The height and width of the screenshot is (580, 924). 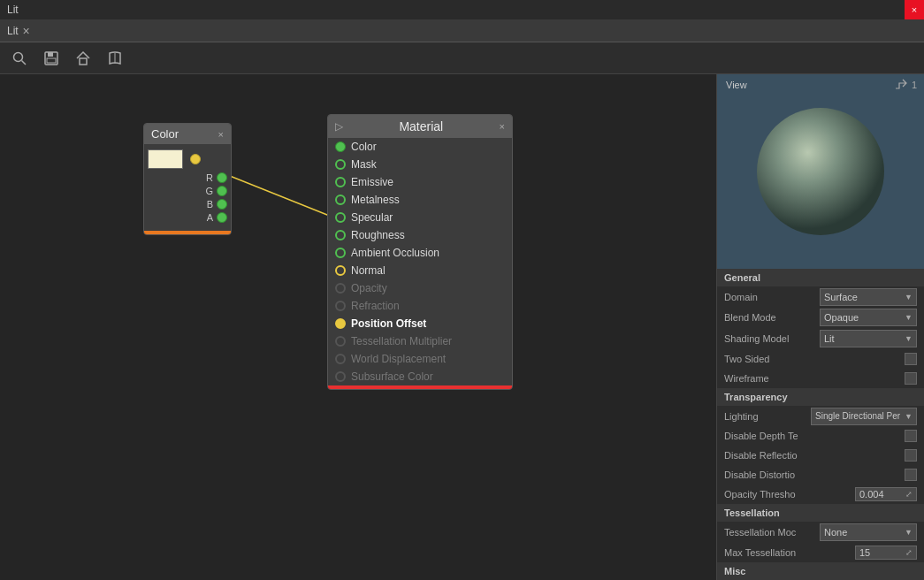 What do you see at coordinates (868, 339) in the screenshot?
I see `shading-model-dropdown: Lit ▼` at bounding box center [868, 339].